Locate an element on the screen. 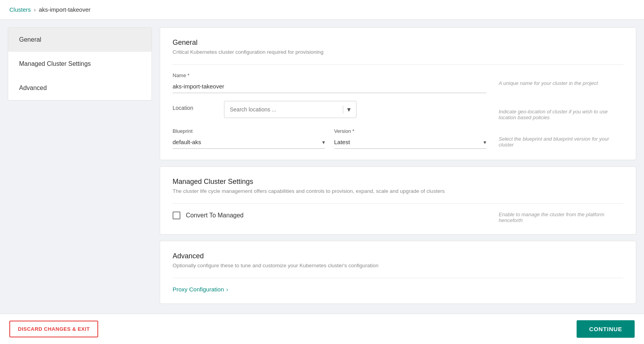 The width and height of the screenshot is (644, 344). blueprint-label: Blueprint is located at coordinates (249, 131).